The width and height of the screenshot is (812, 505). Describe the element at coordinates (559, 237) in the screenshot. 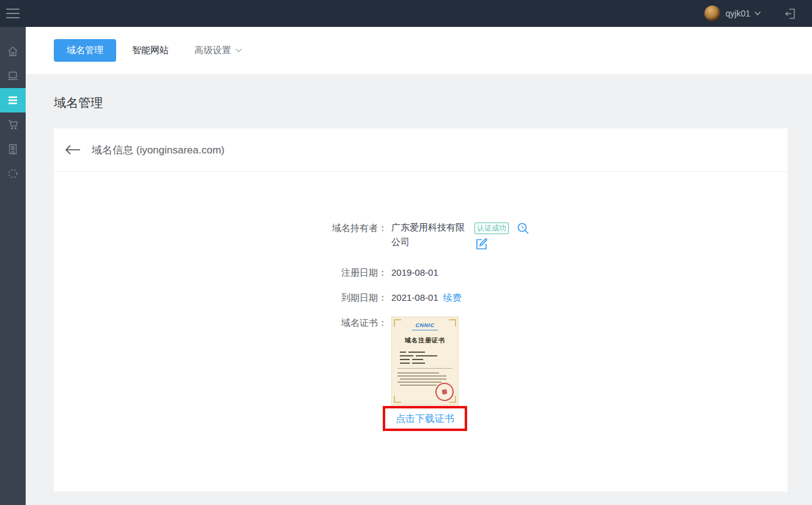

I see `holder-row: 域名持有者： 广东爱用科技有限公司 认证成功` at that location.